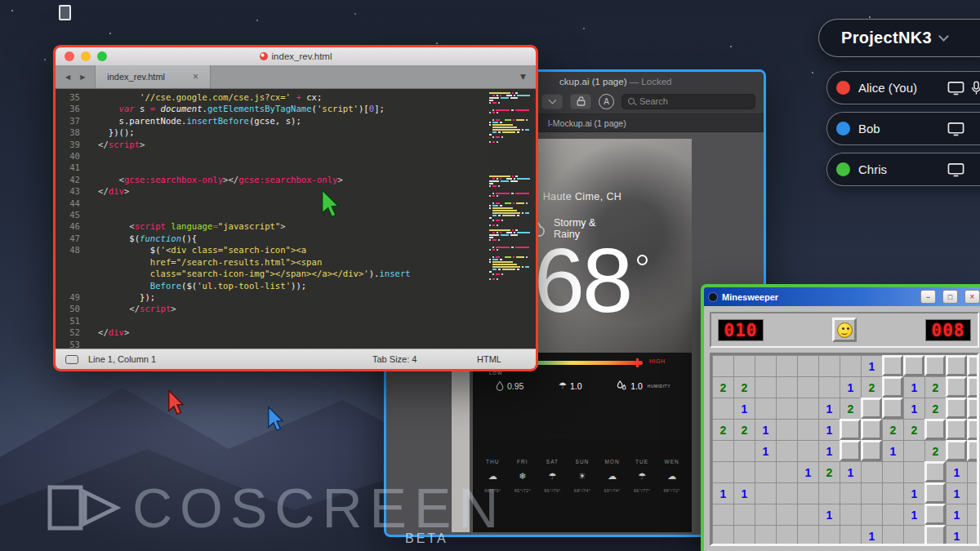  What do you see at coordinates (844, 330) in the screenshot?
I see `smiley-button` at bounding box center [844, 330].